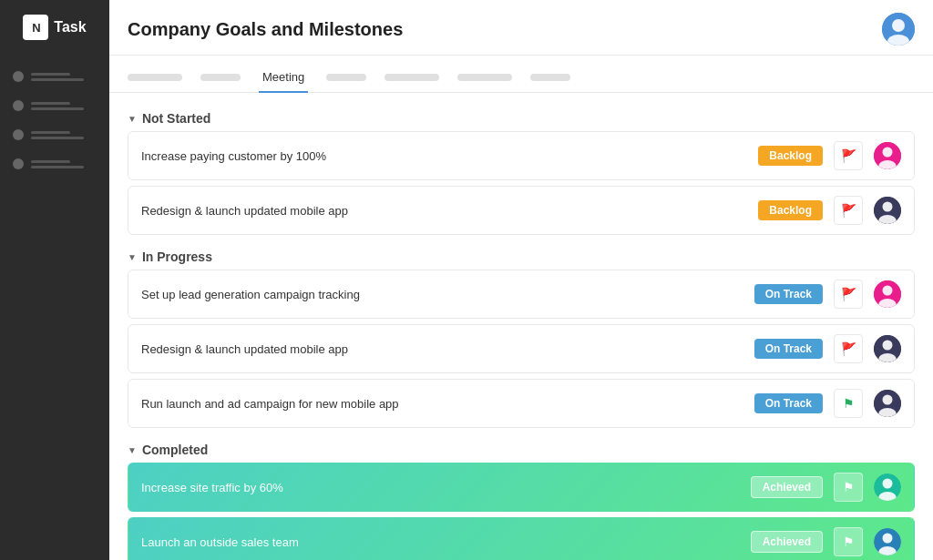 This screenshot has height=560, width=933. I want to click on task-row-completed: Increase site traffic by 60% Achieved ⚑, so click(521, 487).